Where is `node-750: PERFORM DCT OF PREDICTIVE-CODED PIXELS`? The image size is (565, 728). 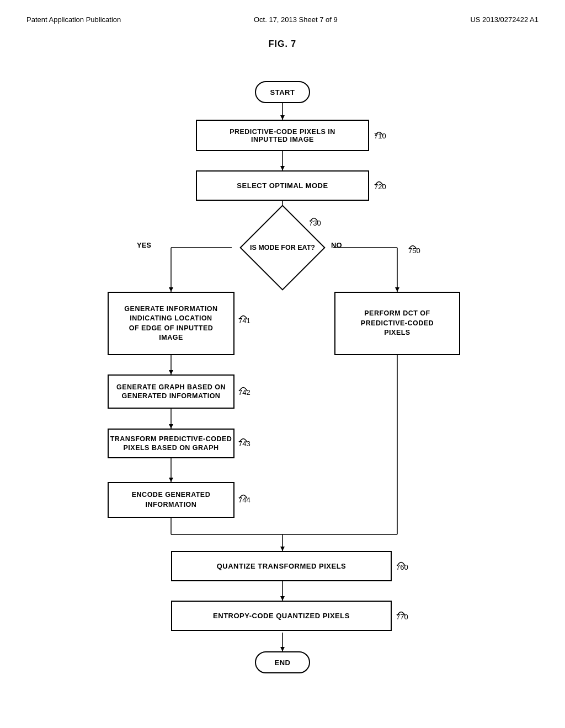
node-750: PERFORM DCT OF PREDICTIVE-CODED PIXELS is located at coordinates (397, 323).